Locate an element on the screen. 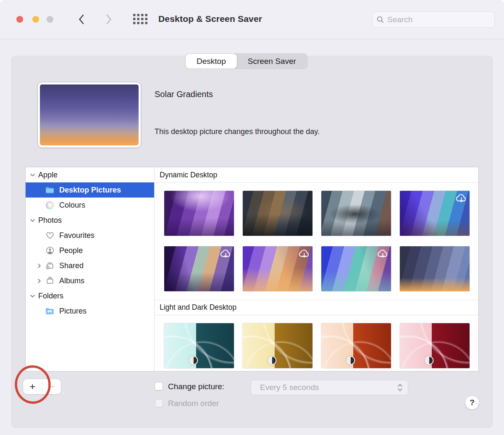 This screenshot has height=435, width=504. random-order-label: Random order is located at coordinates (193, 403).